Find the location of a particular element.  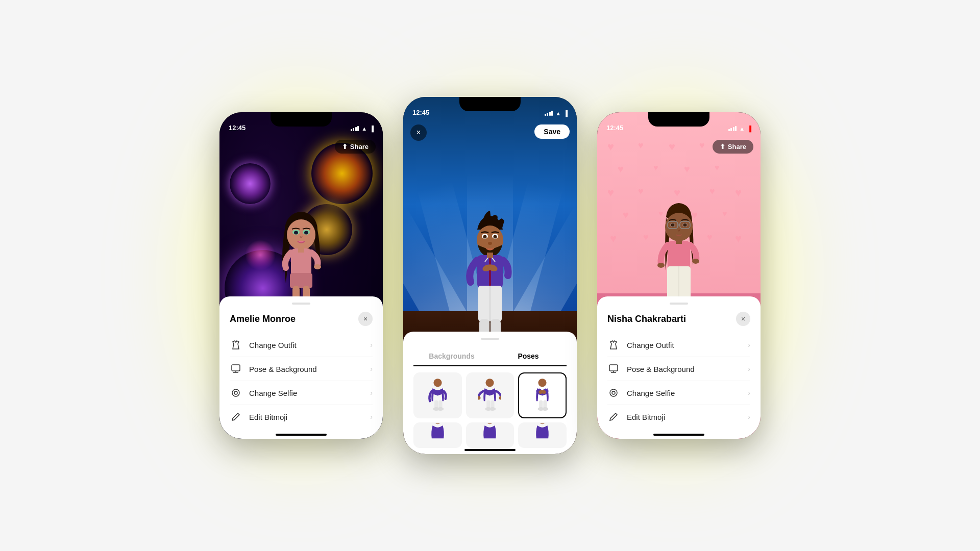

right-menu-pose-background: Pose & Background › is located at coordinates (679, 369).